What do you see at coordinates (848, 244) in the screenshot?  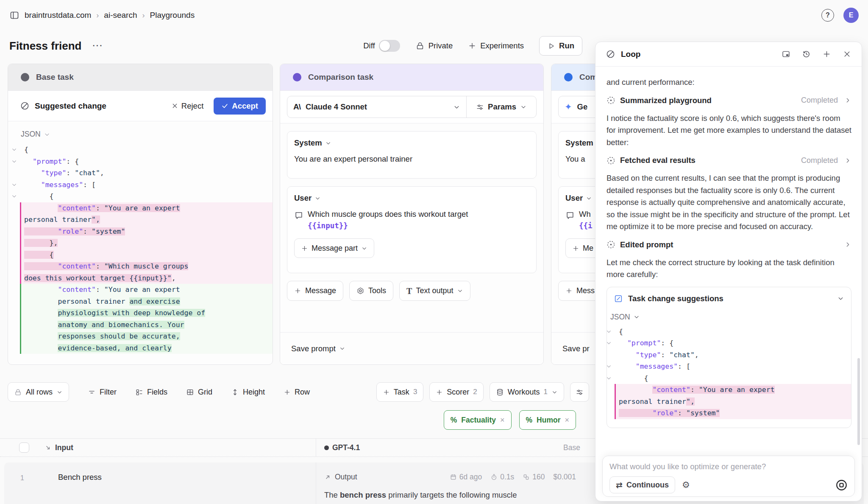 I see `chevron-right-icon` at bounding box center [848, 244].